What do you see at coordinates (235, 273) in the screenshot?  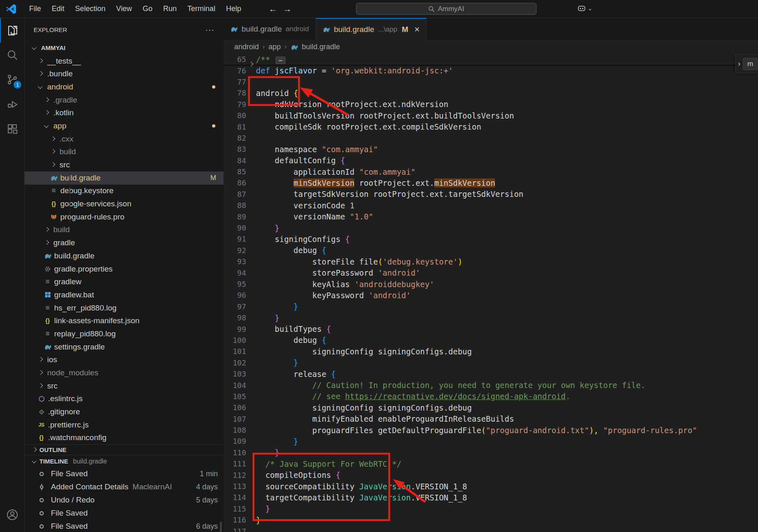 I see `line-number: 94` at bounding box center [235, 273].